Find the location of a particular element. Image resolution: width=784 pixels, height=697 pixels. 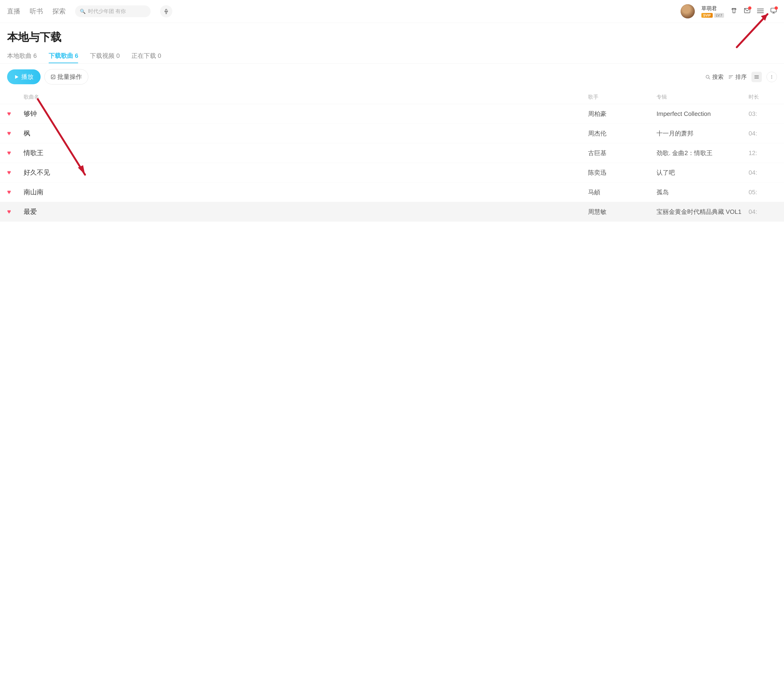

list-view-button is located at coordinates (756, 77).